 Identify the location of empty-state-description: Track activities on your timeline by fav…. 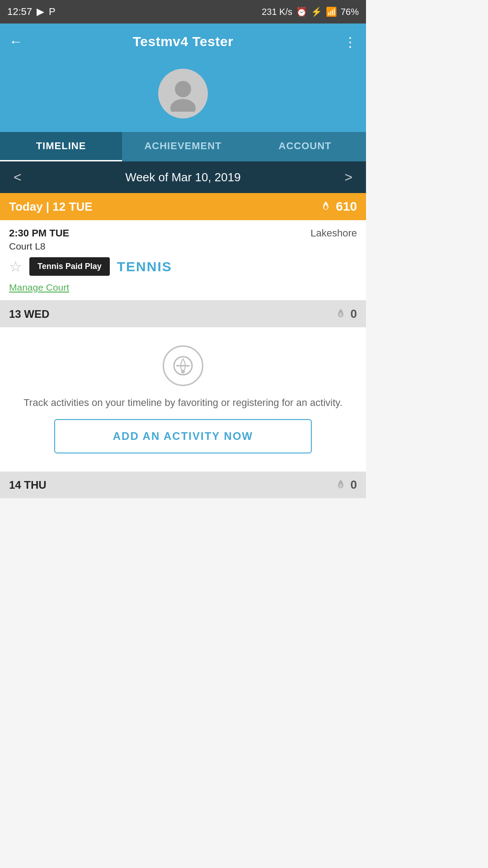
(183, 402).